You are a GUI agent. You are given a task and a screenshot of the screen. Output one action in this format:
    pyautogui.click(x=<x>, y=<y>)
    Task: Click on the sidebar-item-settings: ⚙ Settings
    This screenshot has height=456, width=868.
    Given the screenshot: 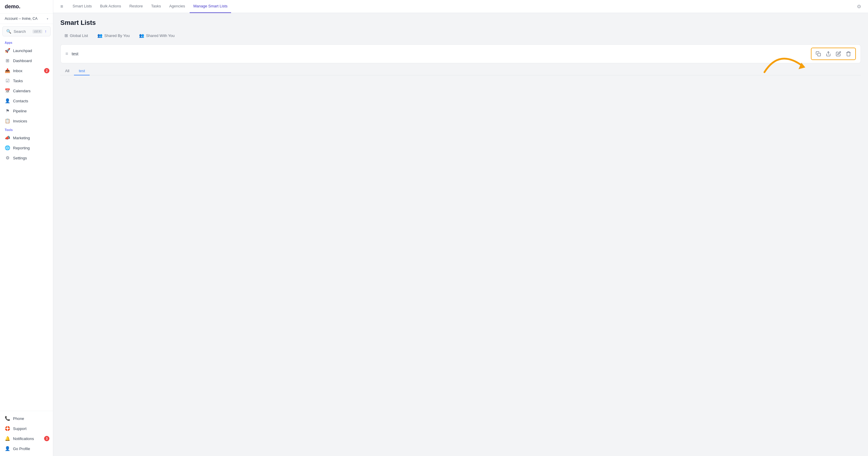 What is the action you would take?
    pyautogui.click(x=26, y=158)
    